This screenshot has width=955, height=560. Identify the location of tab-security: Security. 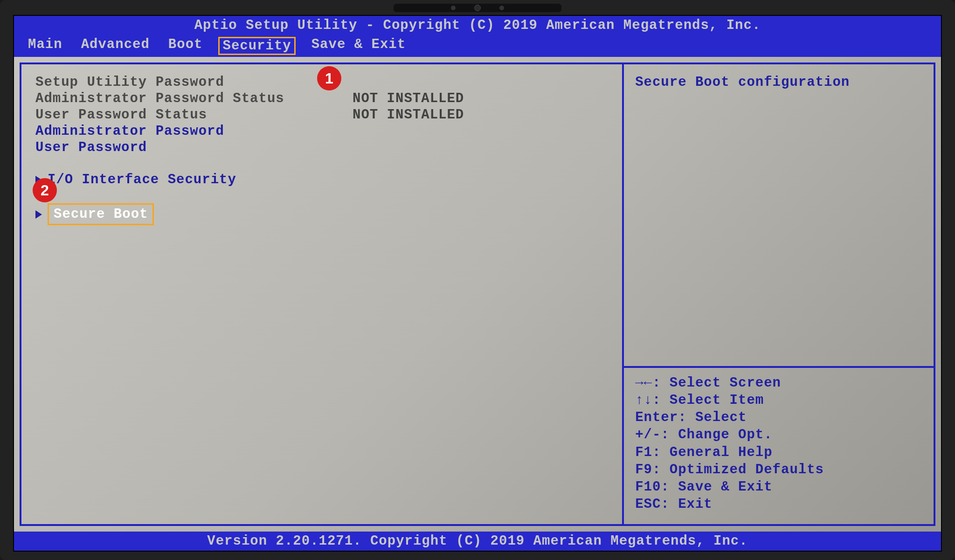
(256, 46).